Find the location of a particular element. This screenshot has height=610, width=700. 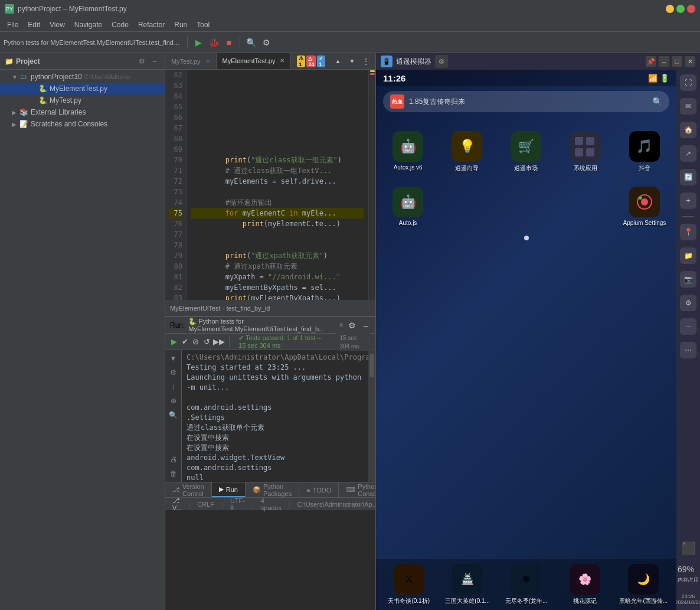

android-app-appium: Appium Settings is located at coordinates (645, 207).